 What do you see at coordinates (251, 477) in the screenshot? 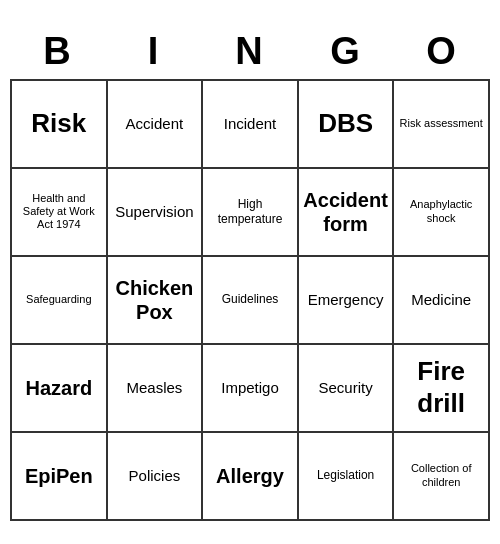
I see `cell-r4-c2: Allergy` at bounding box center [251, 477].